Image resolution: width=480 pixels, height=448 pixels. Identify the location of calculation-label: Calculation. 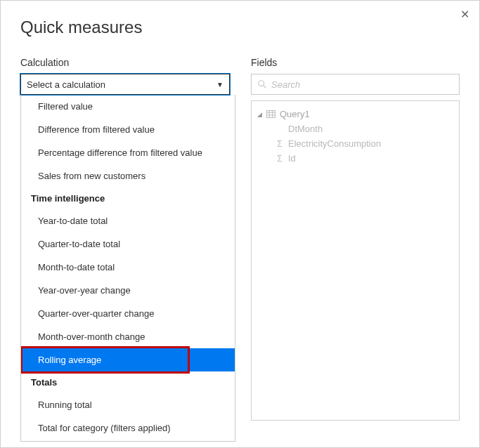
(125, 62).